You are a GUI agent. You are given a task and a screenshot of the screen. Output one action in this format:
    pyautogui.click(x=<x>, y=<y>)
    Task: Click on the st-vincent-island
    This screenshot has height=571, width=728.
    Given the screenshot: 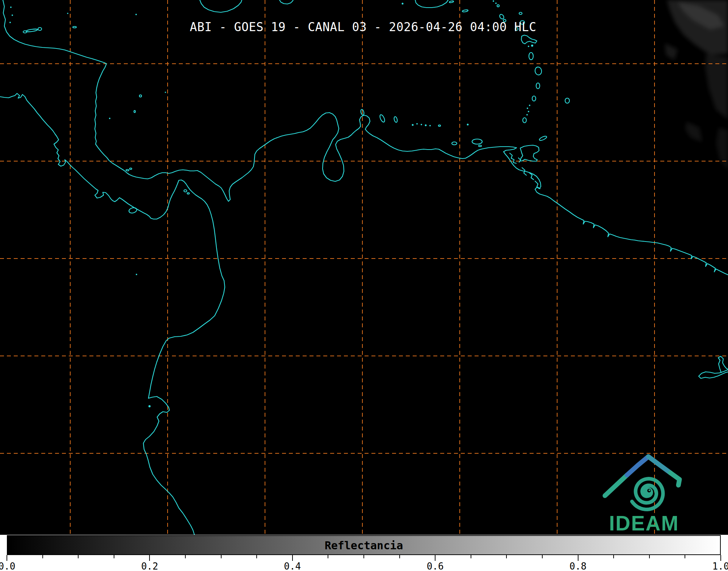 What is the action you would take?
    pyautogui.click(x=534, y=98)
    